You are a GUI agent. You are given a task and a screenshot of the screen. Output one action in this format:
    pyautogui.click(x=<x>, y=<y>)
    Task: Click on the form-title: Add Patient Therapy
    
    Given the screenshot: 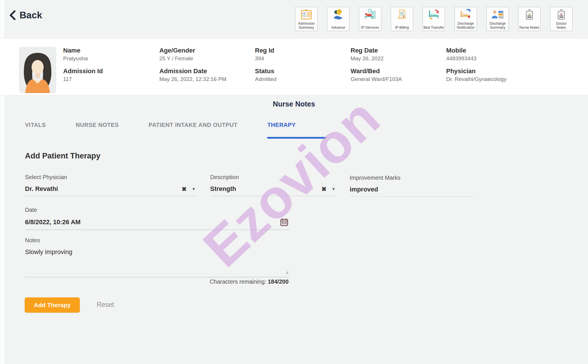 What is the action you would take?
    pyautogui.click(x=63, y=156)
    